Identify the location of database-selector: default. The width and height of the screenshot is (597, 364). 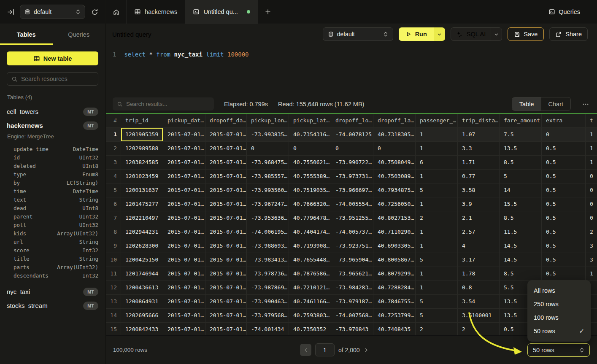
(52, 12).